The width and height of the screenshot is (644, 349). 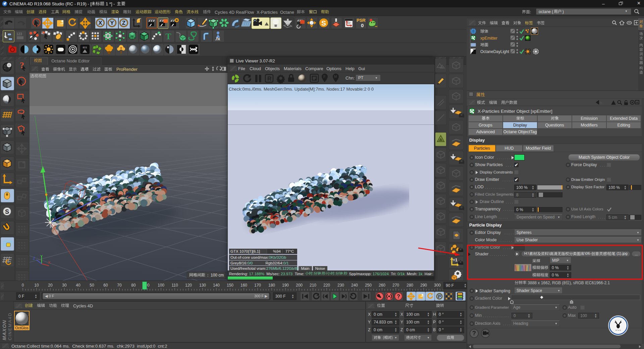 I want to click on svg-text: M, so click(x=335, y=77).